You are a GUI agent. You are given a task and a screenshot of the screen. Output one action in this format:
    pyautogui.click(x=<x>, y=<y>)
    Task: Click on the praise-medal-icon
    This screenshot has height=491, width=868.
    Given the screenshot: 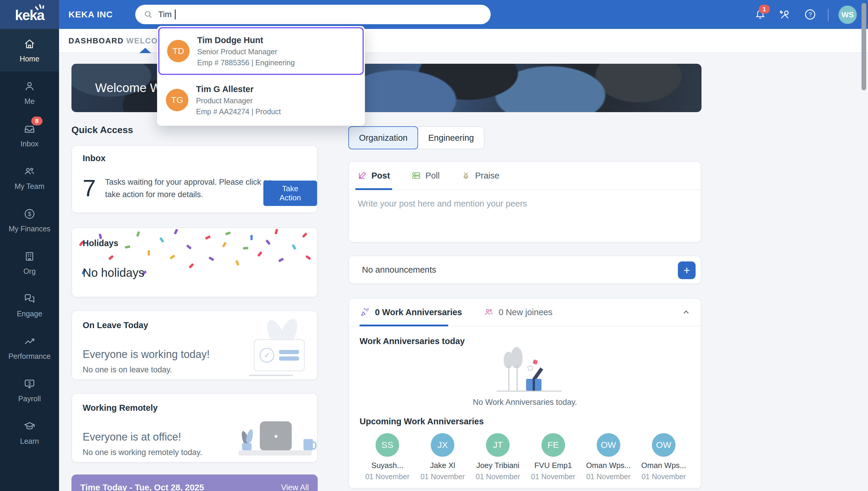 What is the action you would take?
    pyautogui.click(x=466, y=176)
    